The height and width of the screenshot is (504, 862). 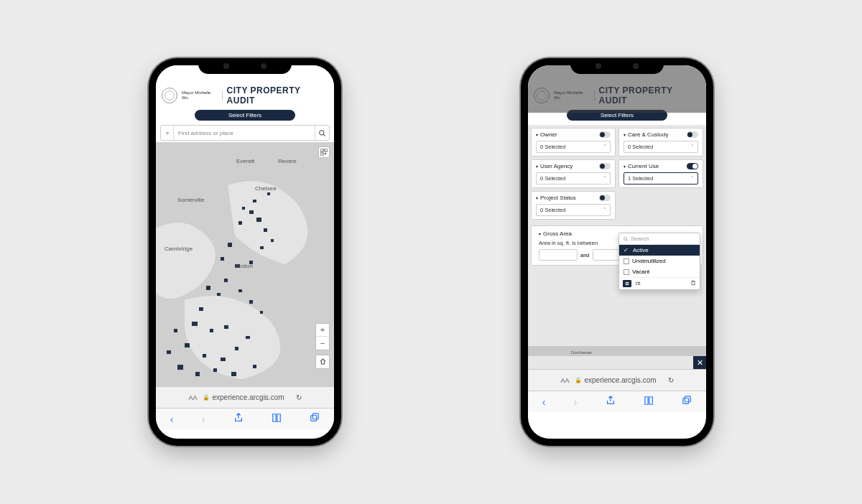 What do you see at coordinates (661, 146) in the screenshot?
I see `select-care-custody: 0 Selected ˅` at bounding box center [661, 146].